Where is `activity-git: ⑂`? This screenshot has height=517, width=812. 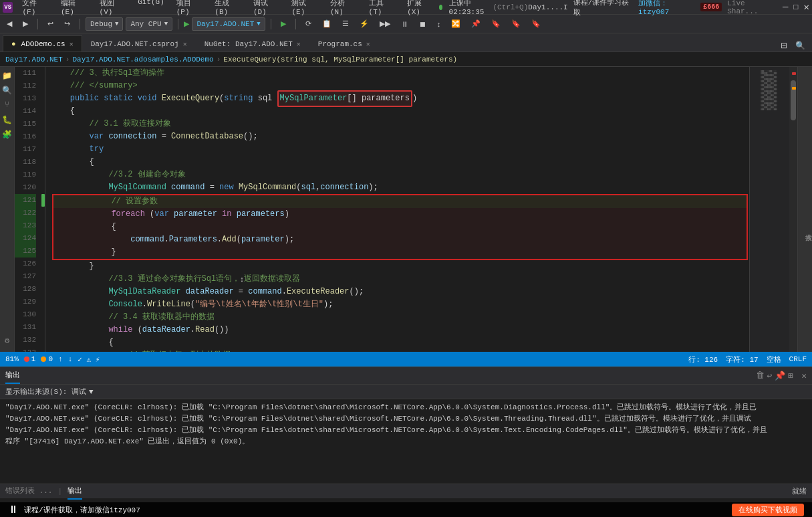
activity-git: ⑂ is located at coordinates (7, 105).